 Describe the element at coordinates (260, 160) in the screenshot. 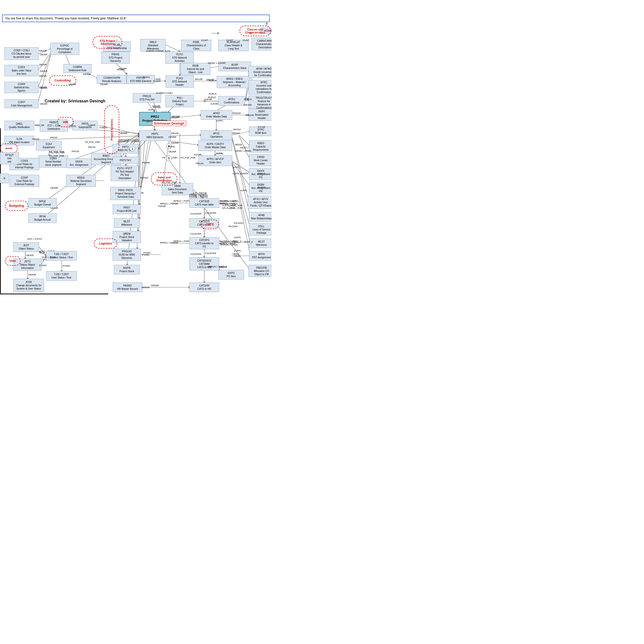

I see `crhd-box: CRHDWork CenterHeader` at that location.